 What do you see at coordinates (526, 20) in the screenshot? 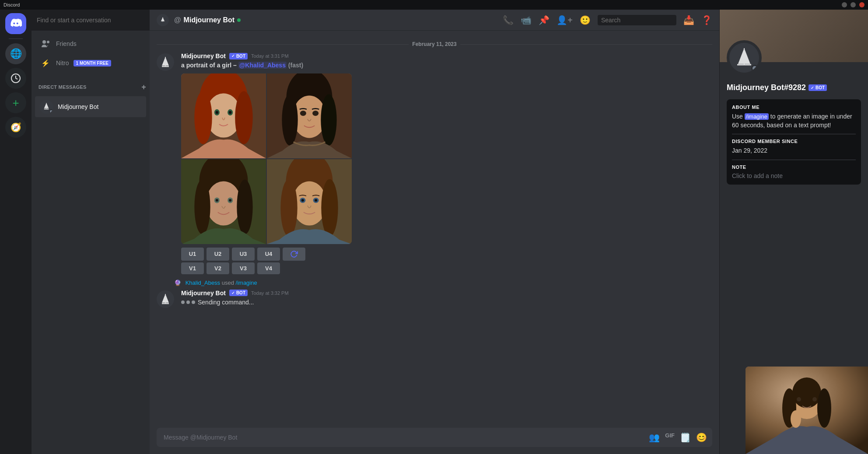
I see `video-icon: 📹` at bounding box center [526, 20].